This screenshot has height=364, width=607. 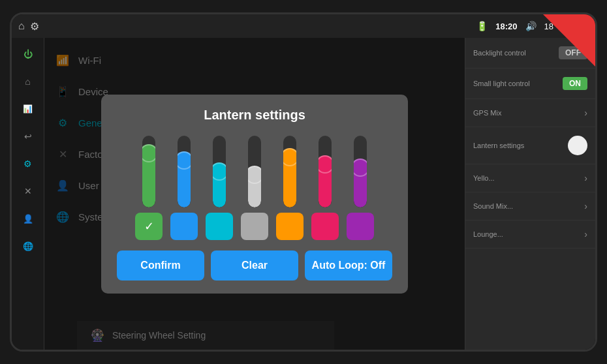 I want to click on small-light-toggle: ON, so click(x=575, y=83).